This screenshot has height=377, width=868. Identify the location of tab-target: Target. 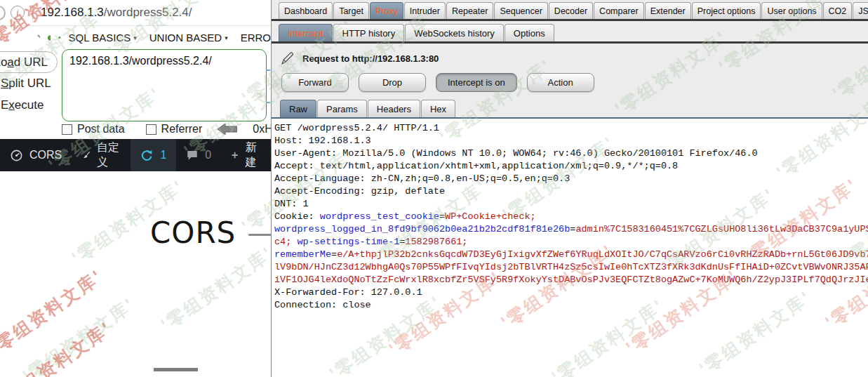
(351, 11).